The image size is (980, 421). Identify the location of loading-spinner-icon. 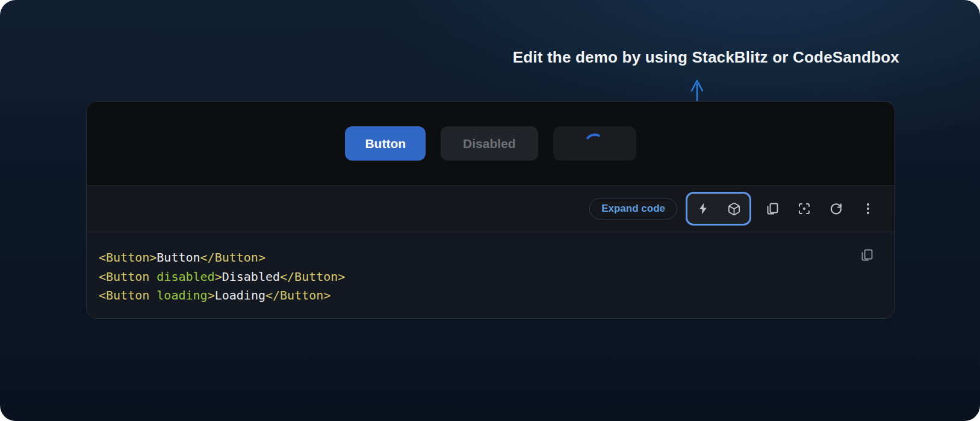
(594, 143).